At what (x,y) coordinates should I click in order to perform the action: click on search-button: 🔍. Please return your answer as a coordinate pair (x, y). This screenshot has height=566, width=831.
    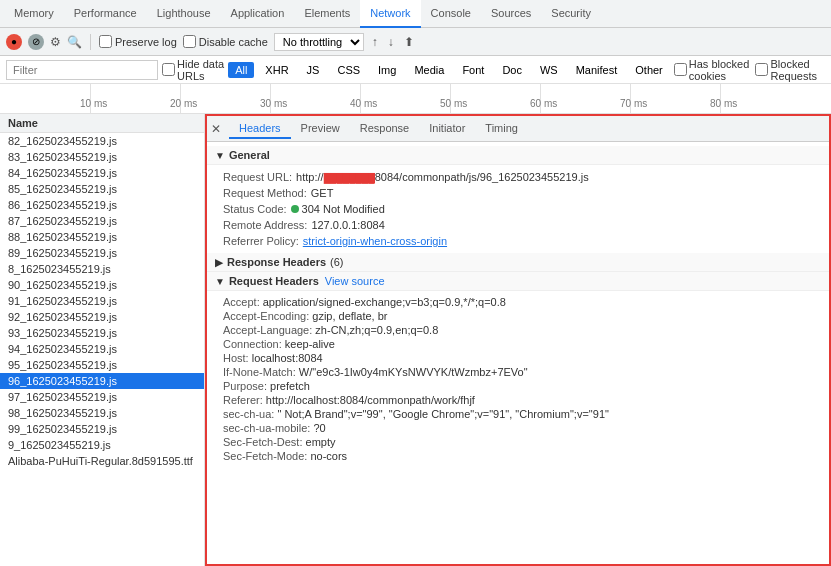
    Looking at the image, I should click on (74, 42).